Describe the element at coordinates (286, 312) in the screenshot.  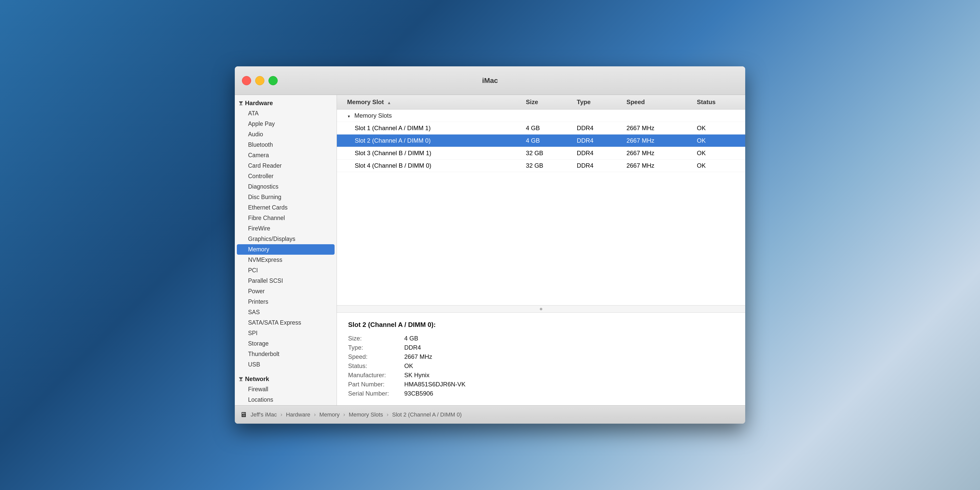
I see `sidebar-item-sas: SAS` at that location.